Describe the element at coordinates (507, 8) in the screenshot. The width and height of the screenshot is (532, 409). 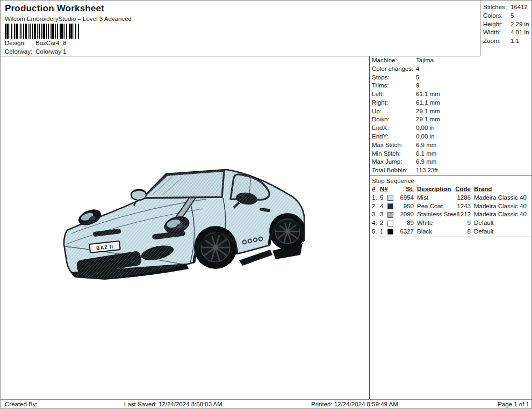
I see `stat-stitches: Stitches:16412` at that location.